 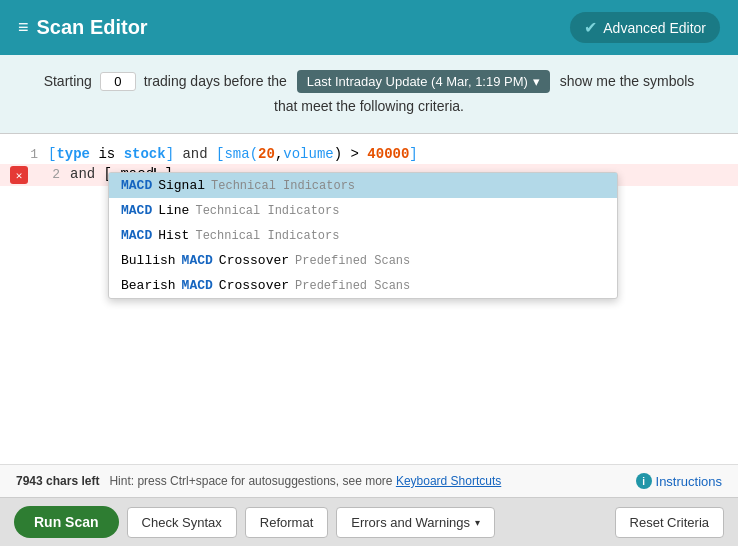 What do you see at coordinates (628, 81) in the screenshot?
I see `criteria-text3: show me the symbols` at bounding box center [628, 81].